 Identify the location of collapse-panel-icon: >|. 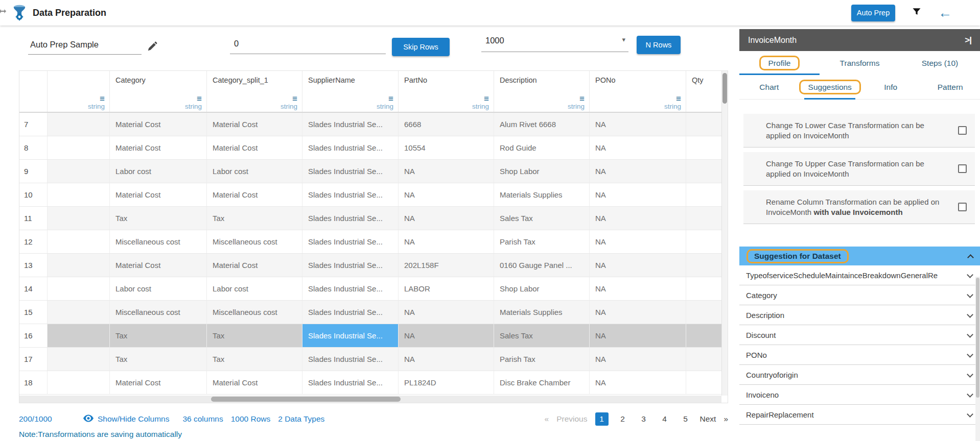
(968, 40).